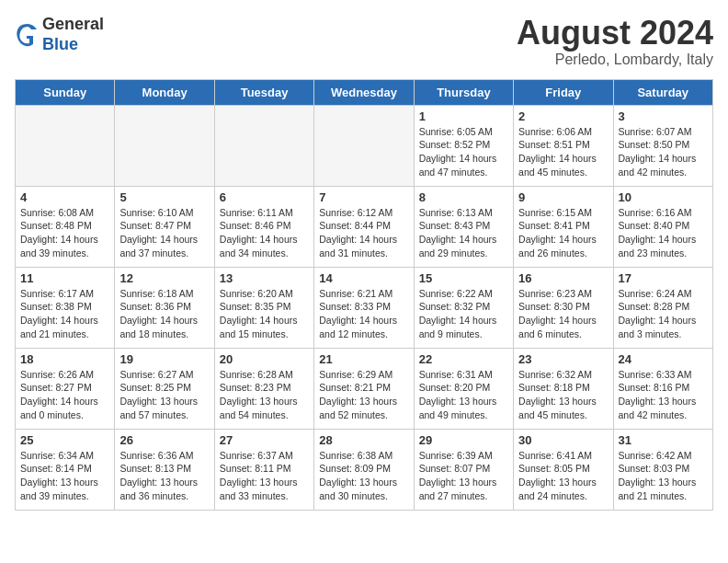  I want to click on day-info: Sunrise: 6:38 AM Sunset: 8:09 PM Dayligh…, so click(364, 477).